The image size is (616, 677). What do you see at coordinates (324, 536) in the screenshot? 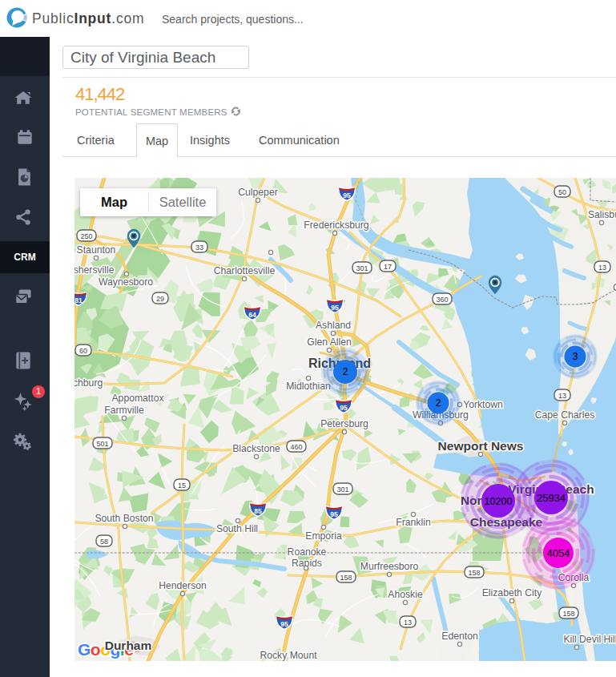
I see `svg-text: Emporia` at bounding box center [324, 536].